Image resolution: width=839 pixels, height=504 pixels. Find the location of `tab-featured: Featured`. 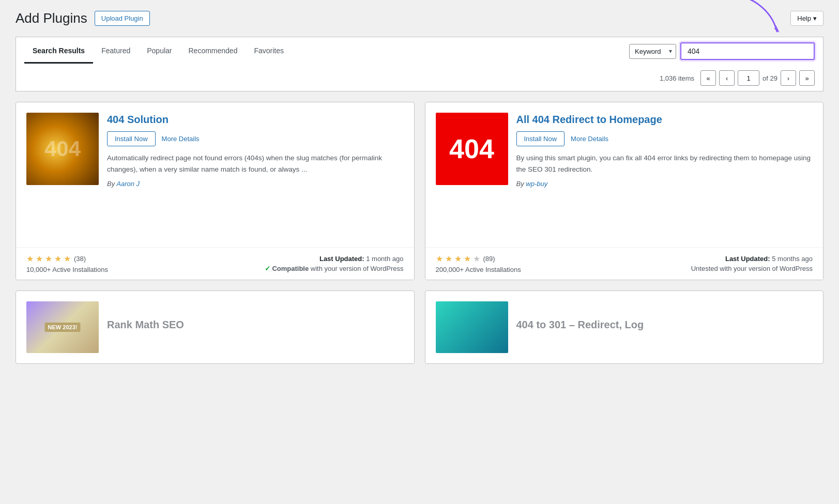

tab-featured: Featured is located at coordinates (116, 52).